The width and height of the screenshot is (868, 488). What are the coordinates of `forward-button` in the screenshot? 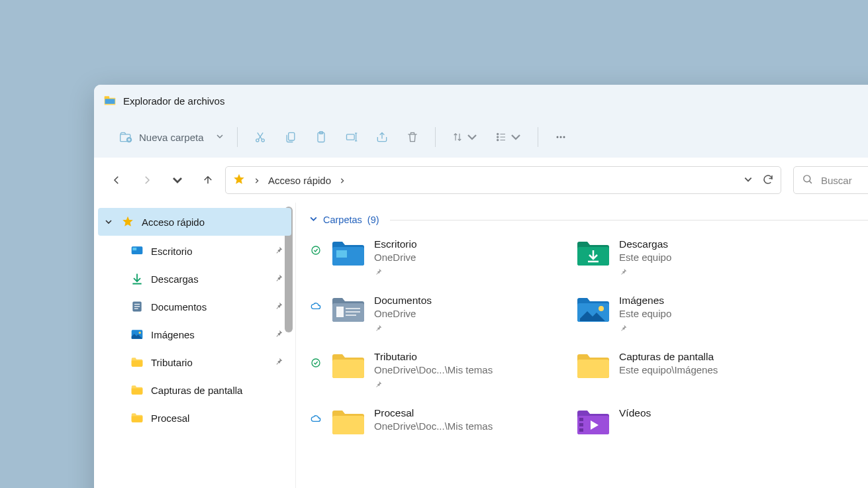 It's located at (147, 180).